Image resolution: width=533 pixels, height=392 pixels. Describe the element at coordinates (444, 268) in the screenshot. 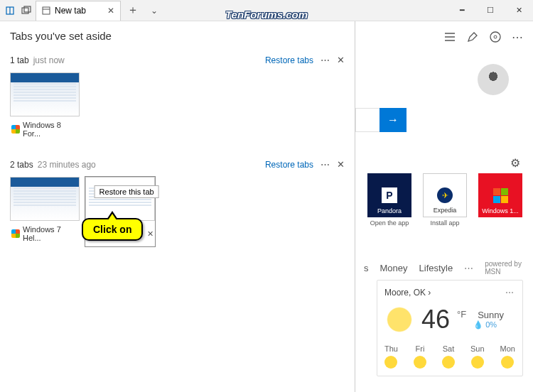

I see `news-feed-tabs: s Money Lifestyle ⋯ powered by MSN` at that location.